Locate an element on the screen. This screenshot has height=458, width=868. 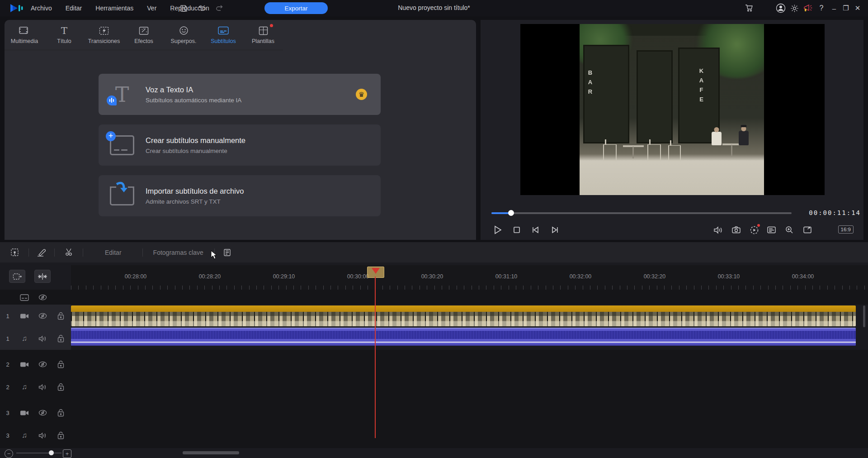
account-icon is located at coordinates (781, 8).